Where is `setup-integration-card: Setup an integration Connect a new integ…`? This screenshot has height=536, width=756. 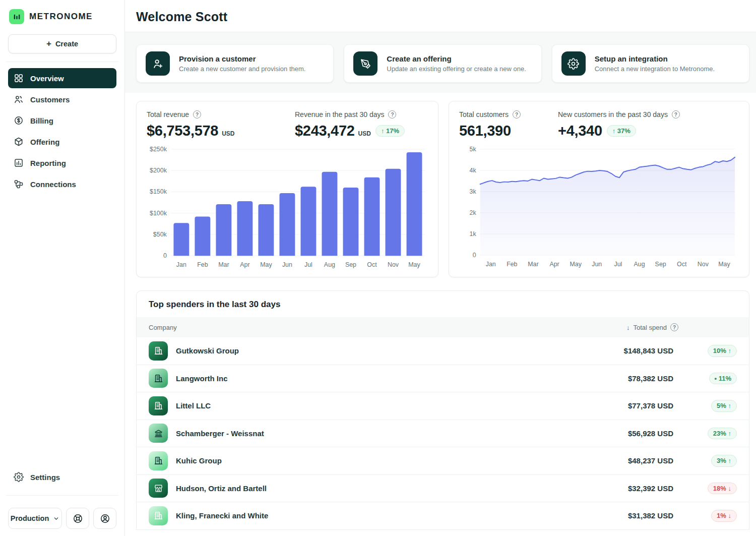
setup-integration-card: Setup an integration Connect a new integ… is located at coordinates (651, 64).